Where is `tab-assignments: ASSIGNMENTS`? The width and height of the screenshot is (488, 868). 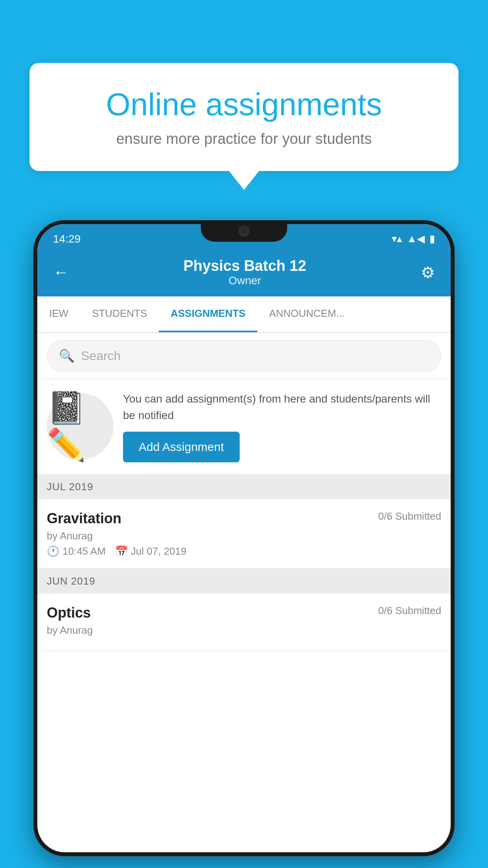
tab-assignments: ASSIGNMENTS is located at coordinates (208, 314).